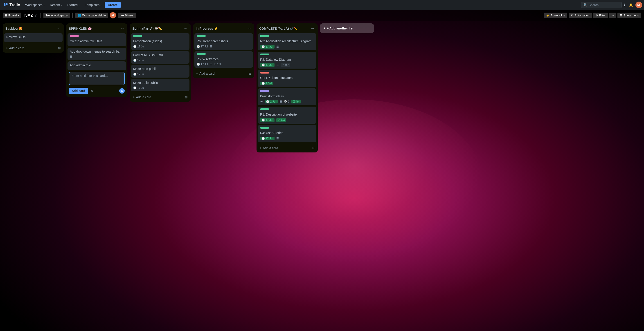 The height and width of the screenshot is (331, 644). What do you see at coordinates (134, 97) in the screenshot?
I see `plus-icon: +` at bounding box center [134, 97].